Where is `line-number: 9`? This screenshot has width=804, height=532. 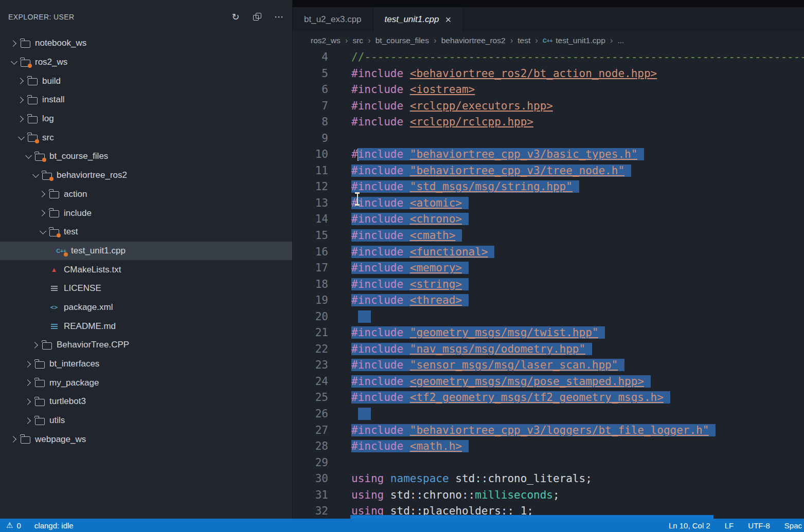 line-number: 9 is located at coordinates (311, 139).